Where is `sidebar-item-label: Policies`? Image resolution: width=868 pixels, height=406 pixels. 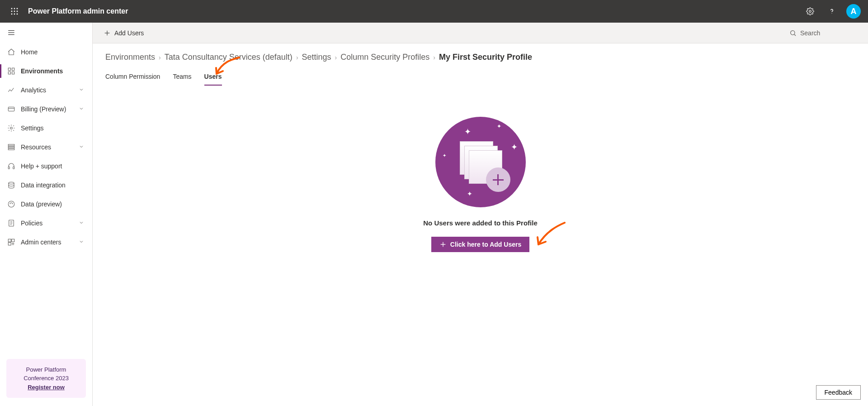 sidebar-item-label: Policies is located at coordinates (47, 223).